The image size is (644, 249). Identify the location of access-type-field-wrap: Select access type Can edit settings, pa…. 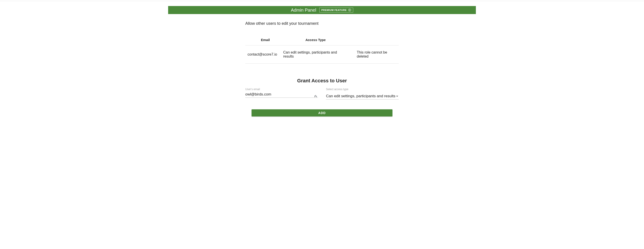
(362, 94).